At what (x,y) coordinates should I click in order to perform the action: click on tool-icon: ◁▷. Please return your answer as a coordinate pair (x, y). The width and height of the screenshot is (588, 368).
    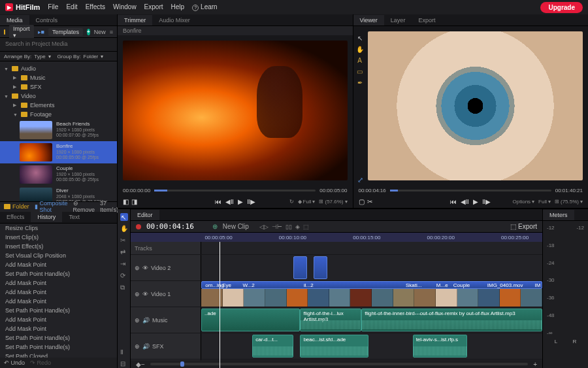
    Looking at the image, I should click on (264, 227).